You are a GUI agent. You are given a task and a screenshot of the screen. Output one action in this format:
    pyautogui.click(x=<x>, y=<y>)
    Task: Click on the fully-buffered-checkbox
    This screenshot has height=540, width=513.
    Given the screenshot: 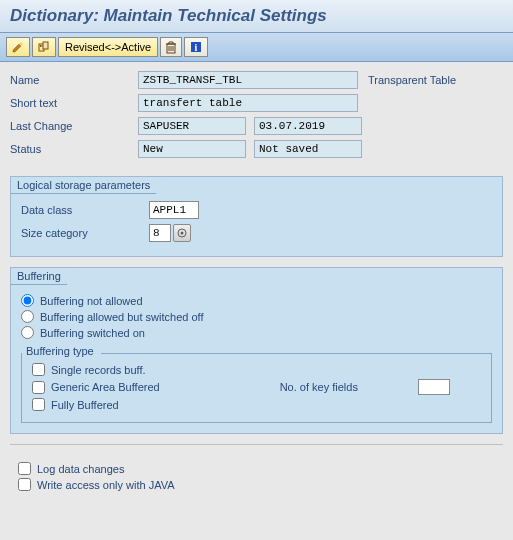 What is the action you would take?
    pyautogui.click(x=38, y=404)
    